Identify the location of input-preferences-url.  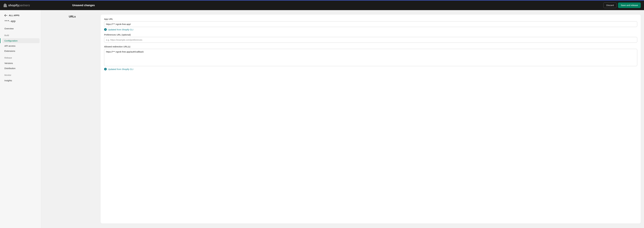
(370, 40).